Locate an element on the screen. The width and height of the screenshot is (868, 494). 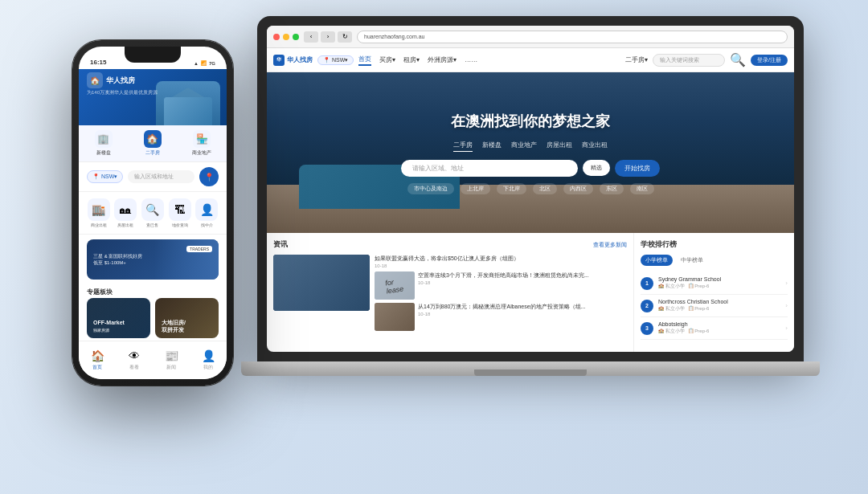
tab-middle-school: 中学榜单 is located at coordinates (692, 260).